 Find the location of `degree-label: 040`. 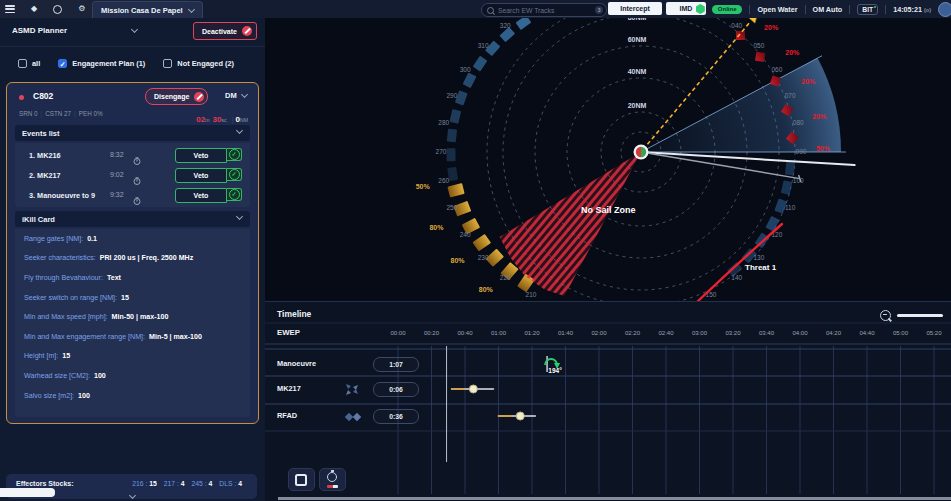

degree-label: 040 is located at coordinates (736, 26).